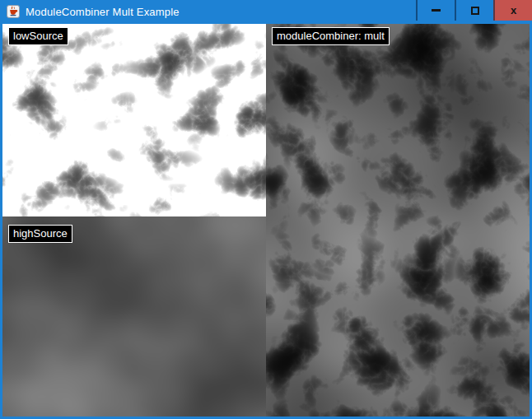  What do you see at coordinates (13, 12) in the screenshot?
I see `java-coffee-cup-icon` at bounding box center [13, 12].